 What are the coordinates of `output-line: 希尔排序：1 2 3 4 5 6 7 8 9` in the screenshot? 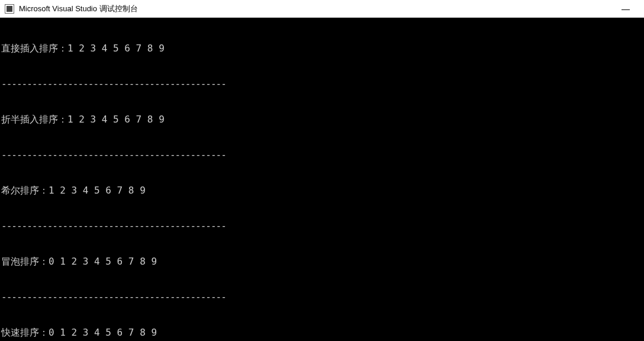 It's located at (322, 191).